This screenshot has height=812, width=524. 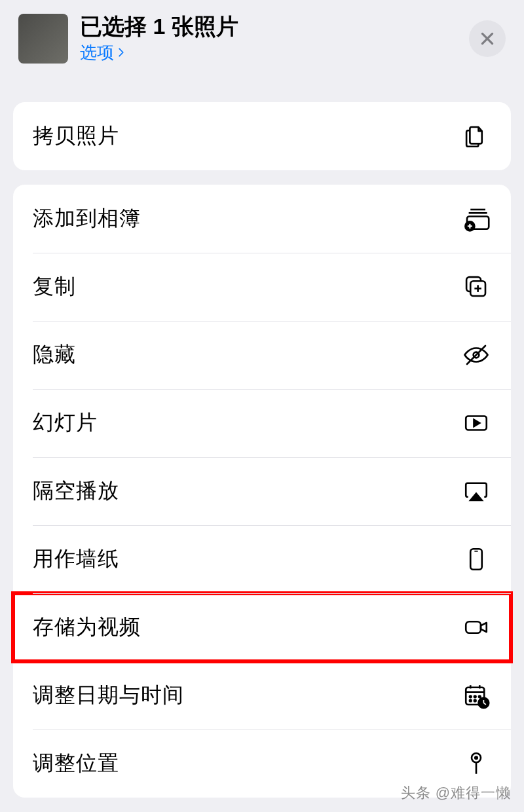 What do you see at coordinates (247, 491) in the screenshot?
I see `airplay-label: 隔空播放` at bounding box center [247, 491].